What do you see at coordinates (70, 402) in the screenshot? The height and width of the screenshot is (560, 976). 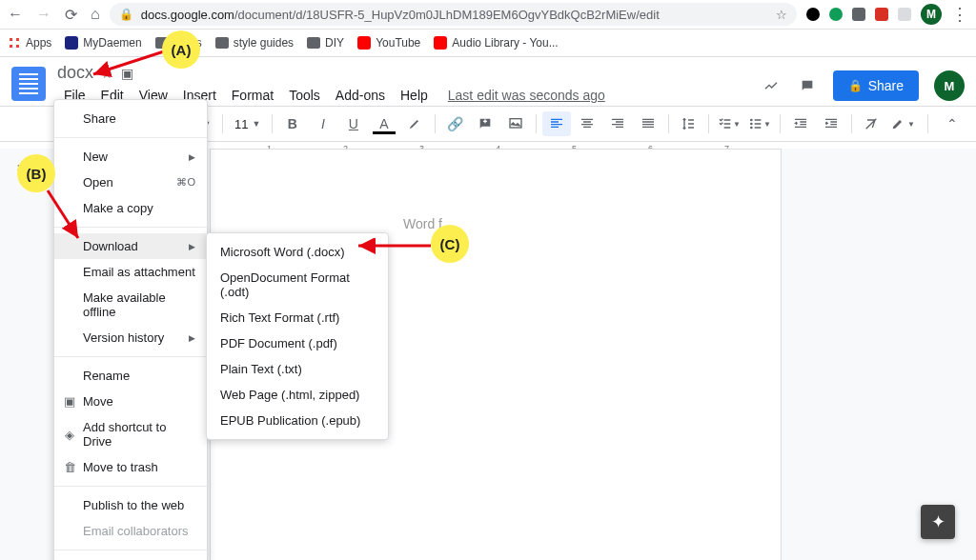 I see `move-icon: ▣` at bounding box center [70, 402].